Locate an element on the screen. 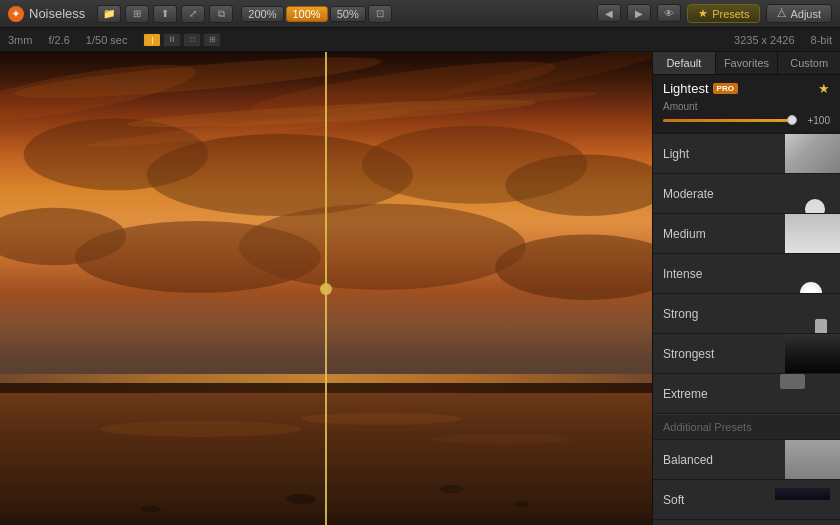 The height and width of the screenshot is (525, 840). zoom-200-btn: 200% is located at coordinates (262, 14).